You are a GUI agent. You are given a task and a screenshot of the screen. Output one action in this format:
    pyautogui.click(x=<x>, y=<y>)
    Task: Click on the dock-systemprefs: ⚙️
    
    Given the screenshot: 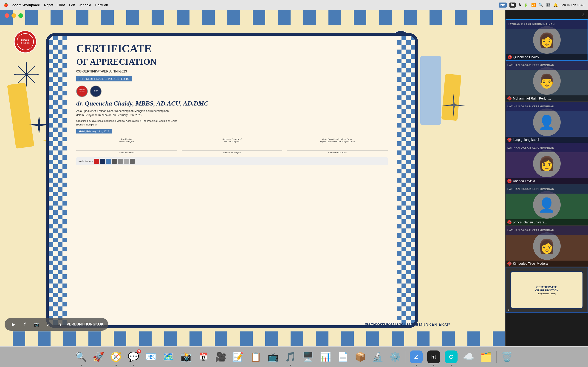 What is the action you would take?
    pyautogui.click(x=395, y=357)
    